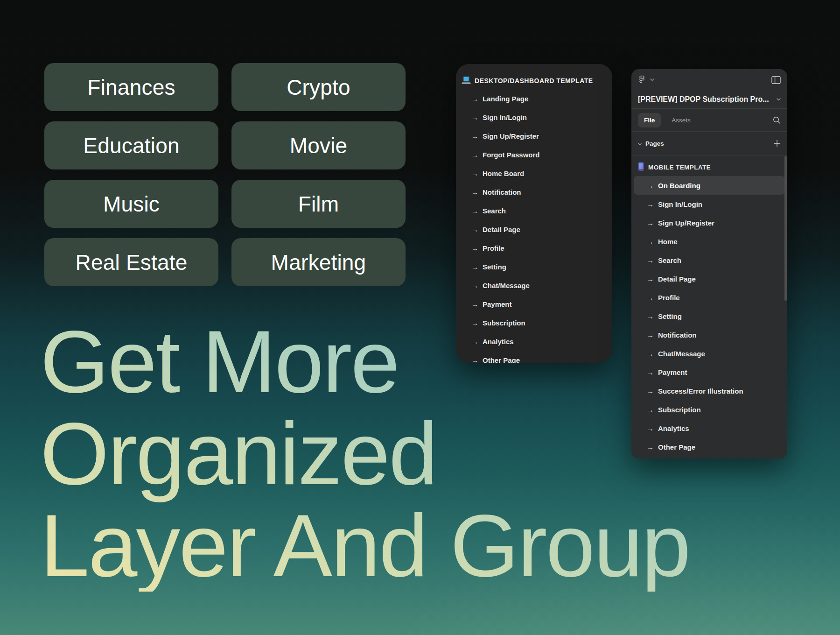 This screenshot has height=635, width=840. I want to click on pages-section-header: Pages, so click(709, 143).